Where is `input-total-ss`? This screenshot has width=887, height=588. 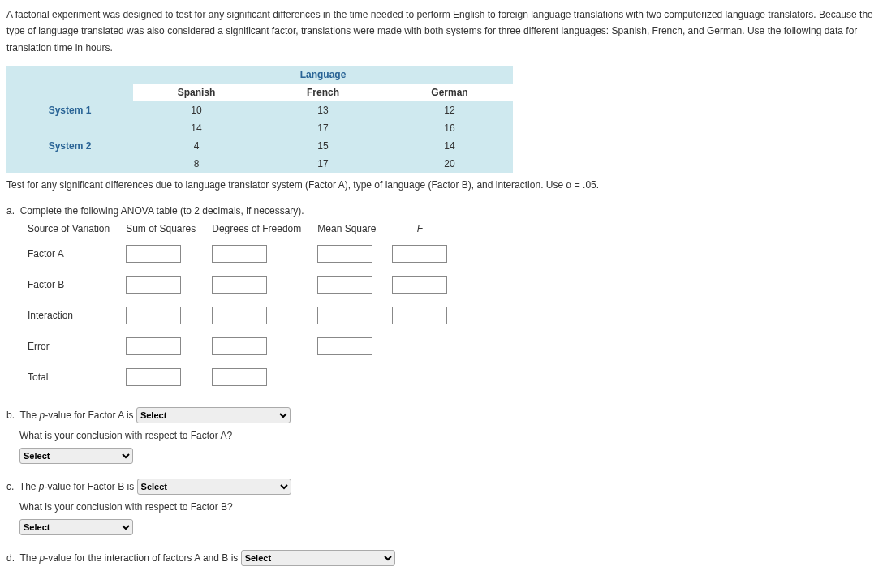
input-total-ss is located at coordinates (153, 377).